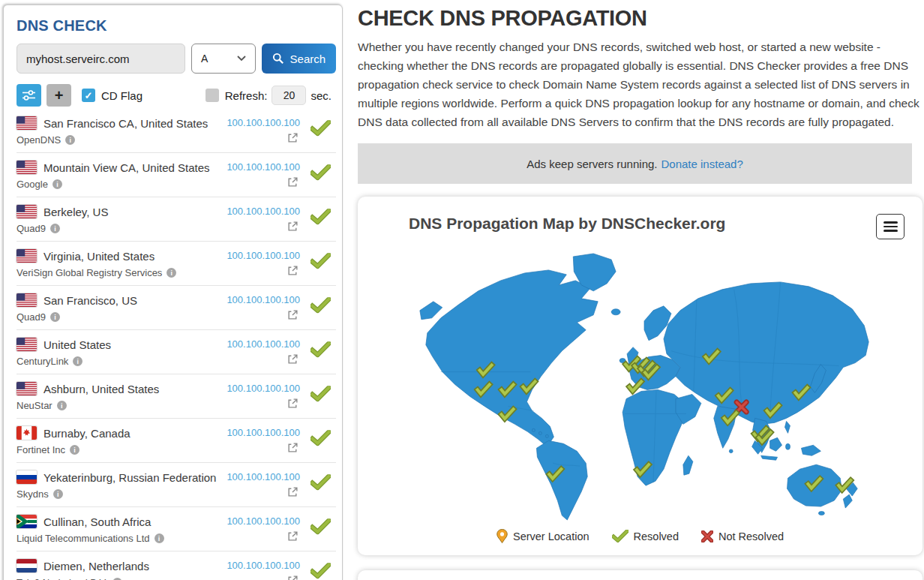  Describe the element at coordinates (90, 300) in the screenshot. I see `server-location: San Francisco, US` at that location.